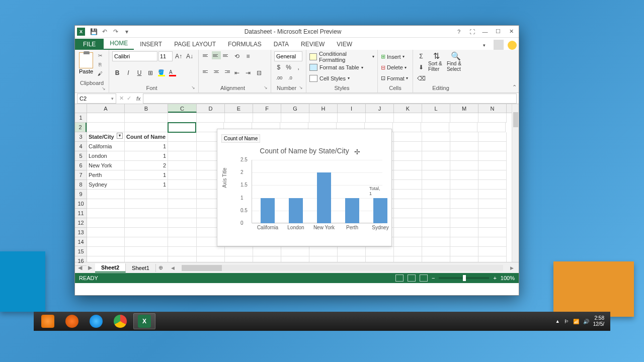 This screenshot has width=644, height=362. Describe the element at coordinates (298, 67) in the screenshot. I see `comma-icon: ,` at that location.